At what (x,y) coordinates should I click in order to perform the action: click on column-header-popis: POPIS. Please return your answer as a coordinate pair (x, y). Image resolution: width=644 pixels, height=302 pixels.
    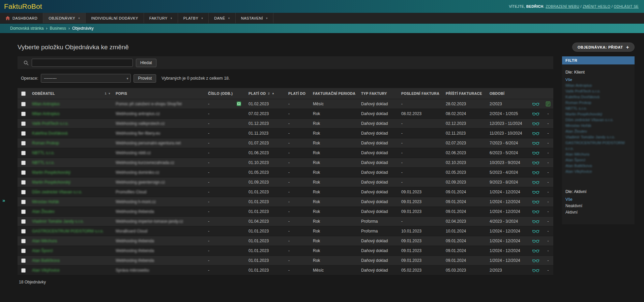
    Looking at the image, I should click on (159, 93).